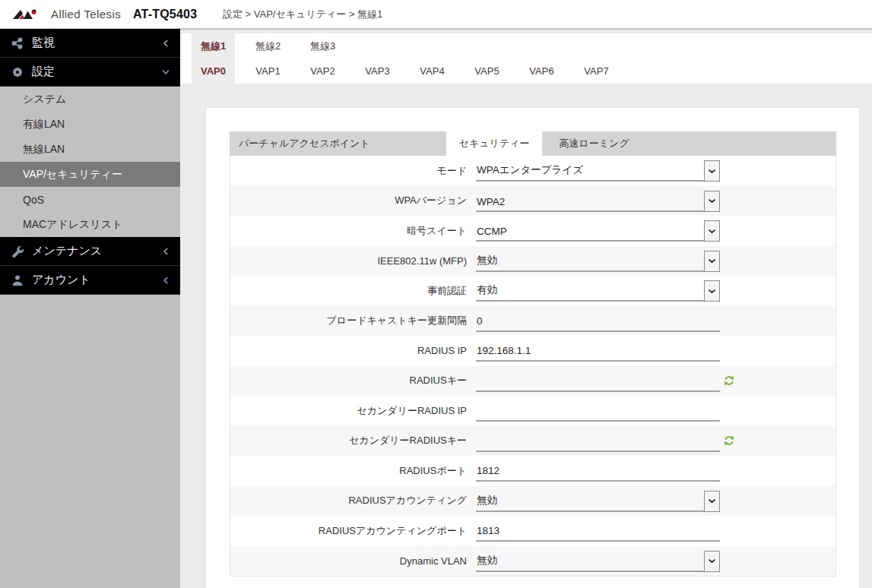 The height and width of the screenshot is (588, 872). Describe the element at coordinates (491, 204) in the screenshot. I see `select-value: WPA2` at that location.